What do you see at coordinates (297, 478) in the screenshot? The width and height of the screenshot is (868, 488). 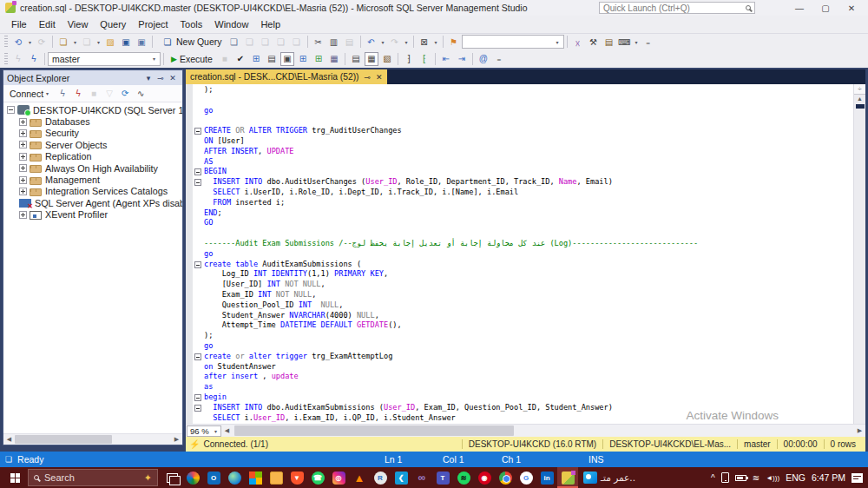 I see `brave-button: ▼` at bounding box center [297, 478].